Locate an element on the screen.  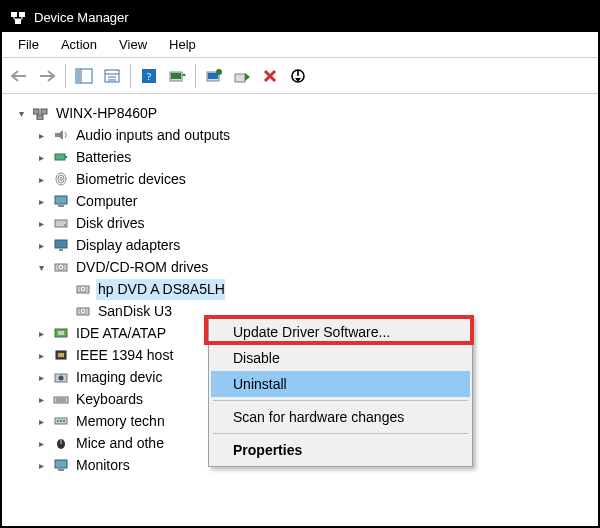
titlebar: Device Manager is located at coordinates (300, 17).